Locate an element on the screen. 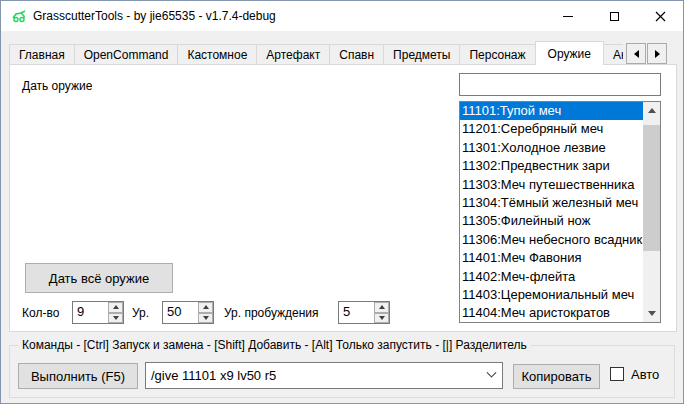 This screenshot has width=684, height=404. copy-command-button: Копировать is located at coordinates (556, 376).